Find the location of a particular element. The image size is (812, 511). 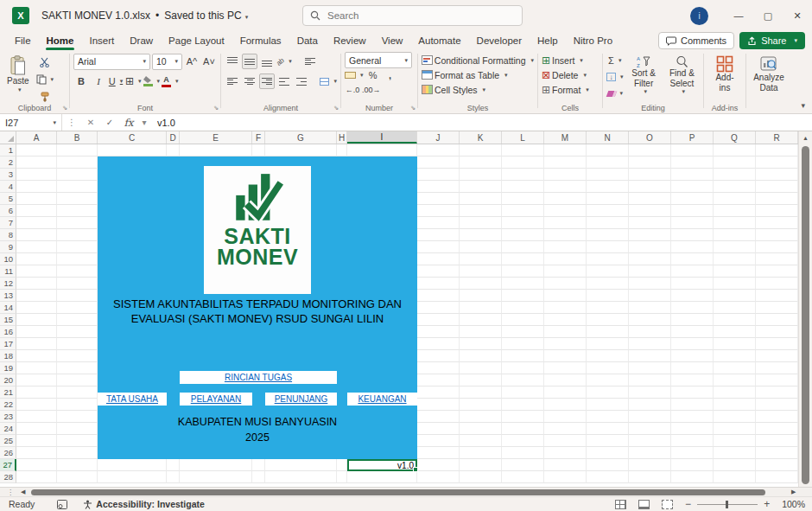

cell-M28 is located at coordinates (565, 477).